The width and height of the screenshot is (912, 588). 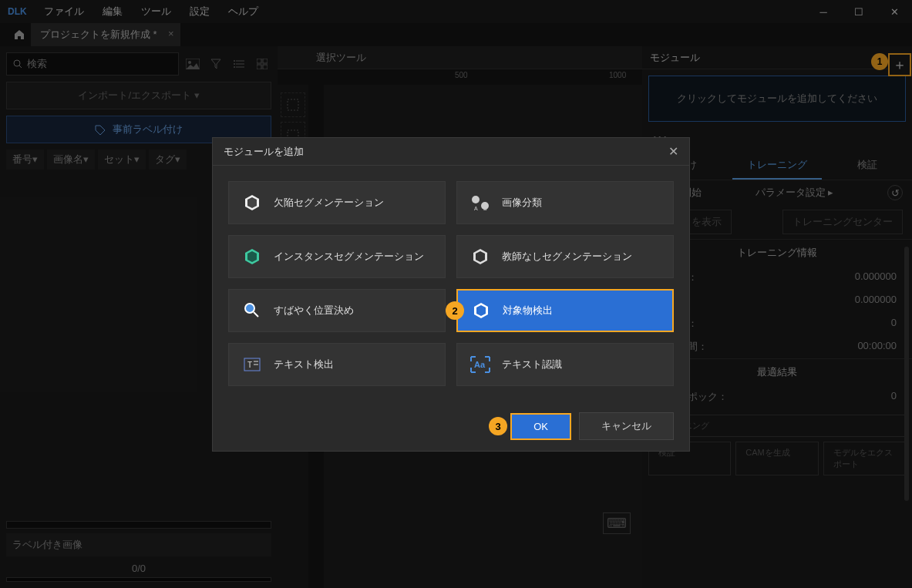 I want to click on cancel-button: キャンセル, so click(x=626, y=426).